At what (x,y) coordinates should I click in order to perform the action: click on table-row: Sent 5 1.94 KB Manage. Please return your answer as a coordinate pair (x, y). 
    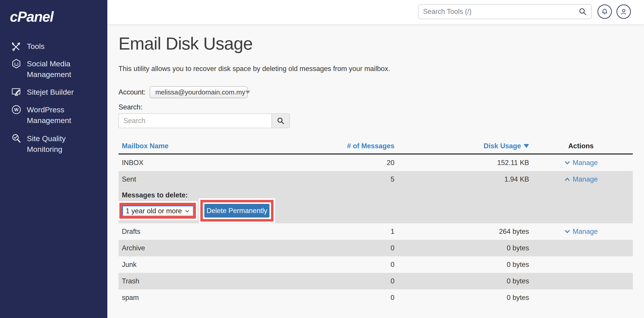
    Looking at the image, I should click on (376, 179).